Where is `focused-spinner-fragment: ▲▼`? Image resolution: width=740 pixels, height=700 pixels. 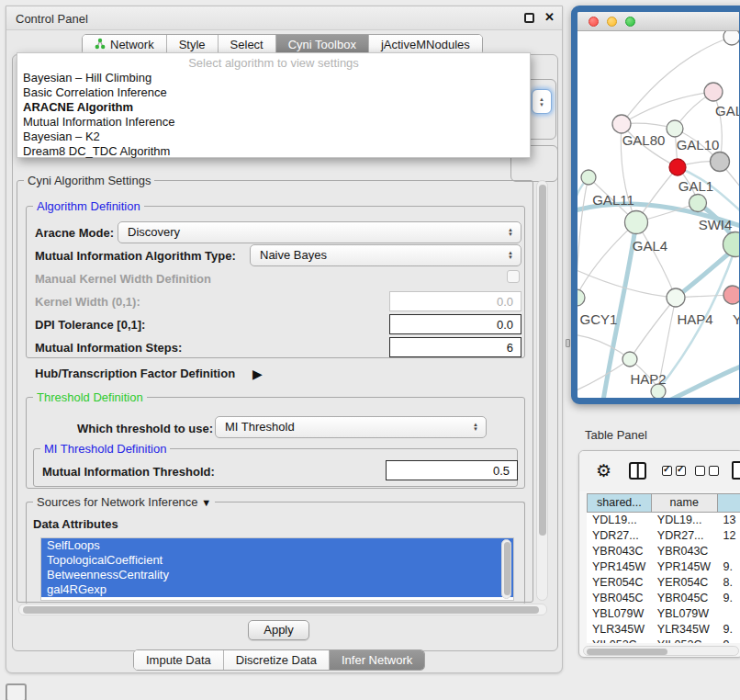 focused-spinner-fragment: ▲▼ is located at coordinates (542, 101).